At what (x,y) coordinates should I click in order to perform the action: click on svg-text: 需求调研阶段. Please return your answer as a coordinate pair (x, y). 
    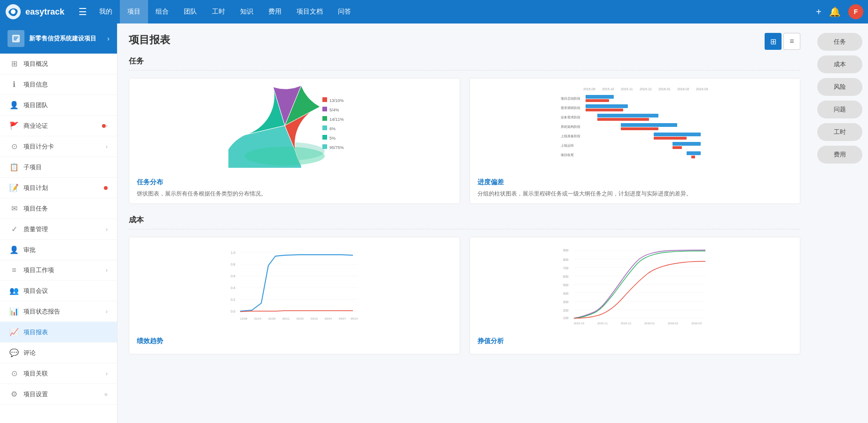
    Looking at the image, I should click on (571, 108).